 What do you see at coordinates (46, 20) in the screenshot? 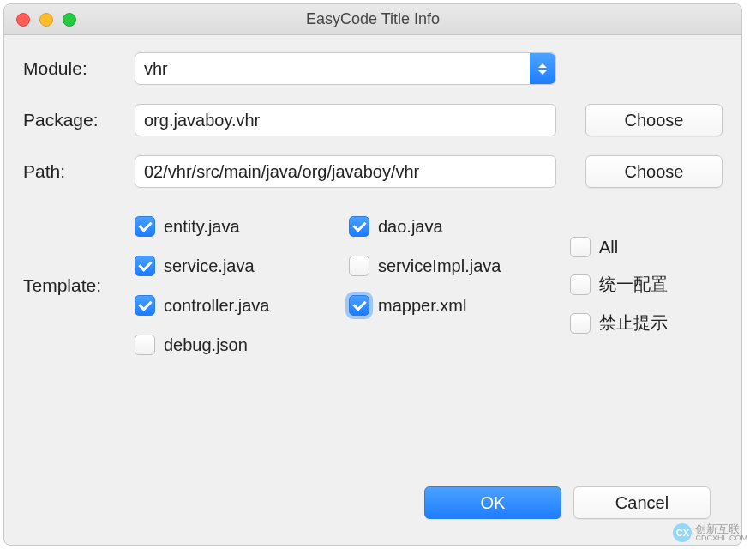
I see `minimize-icon` at bounding box center [46, 20].